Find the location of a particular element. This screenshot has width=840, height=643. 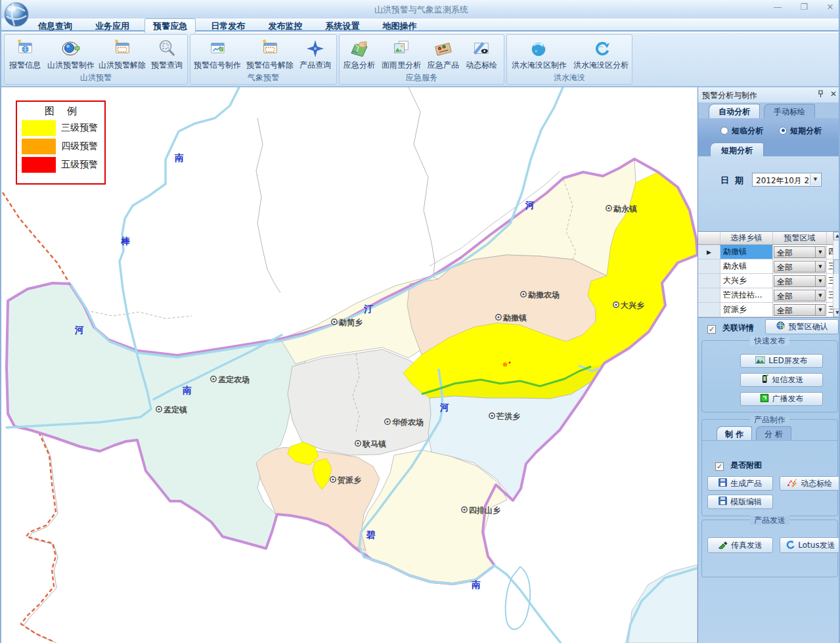

confirm-warning-zone-button: 预警区确认 is located at coordinates (802, 327).